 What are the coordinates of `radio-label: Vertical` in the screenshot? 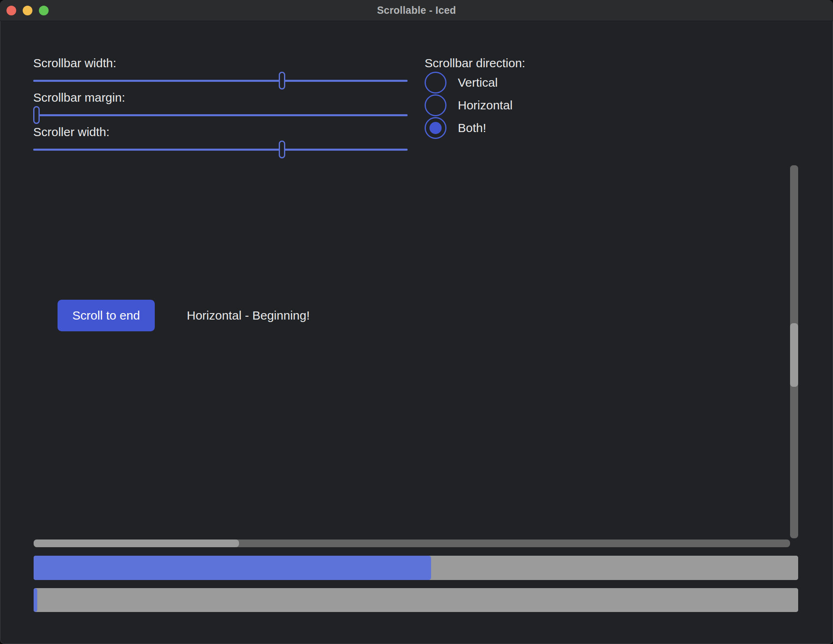 It's located at (478, 83).